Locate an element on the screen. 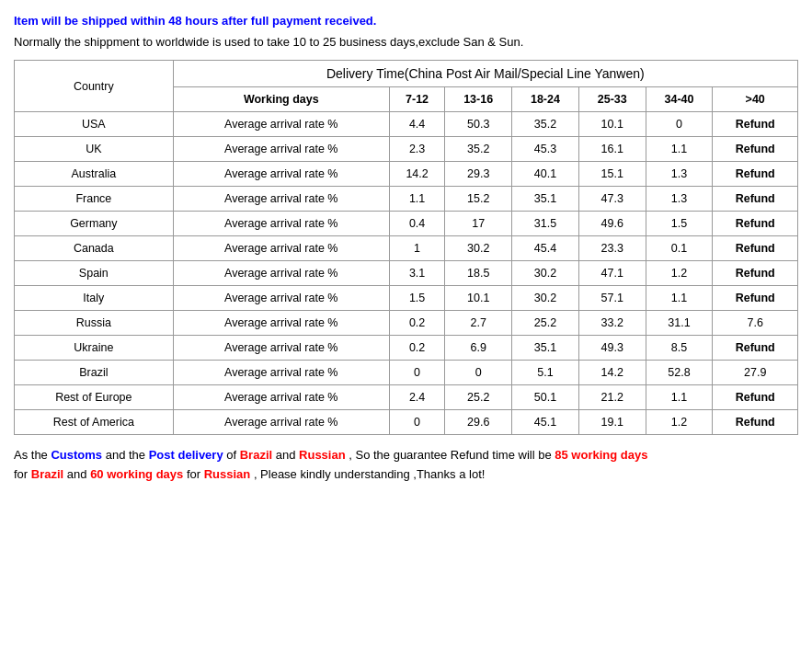 The height and width of the screenshot is (653, 812). table-row: USA is located at coordinates (94, 125).